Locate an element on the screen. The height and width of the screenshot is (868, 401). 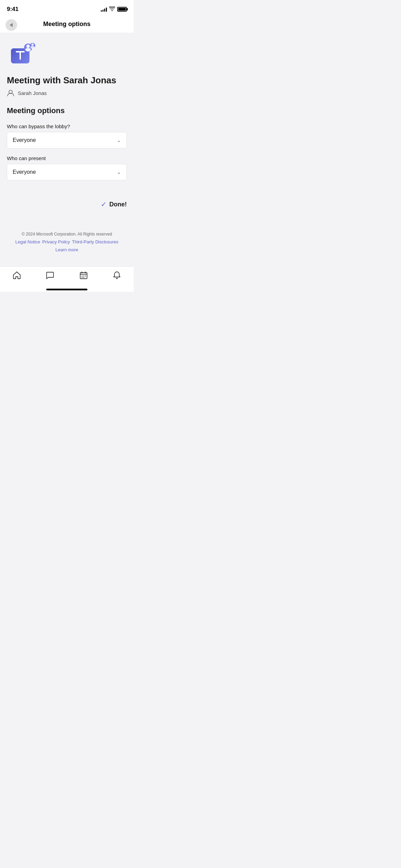
who-can-present-value: Everyone is located at coordinates (24, 172).